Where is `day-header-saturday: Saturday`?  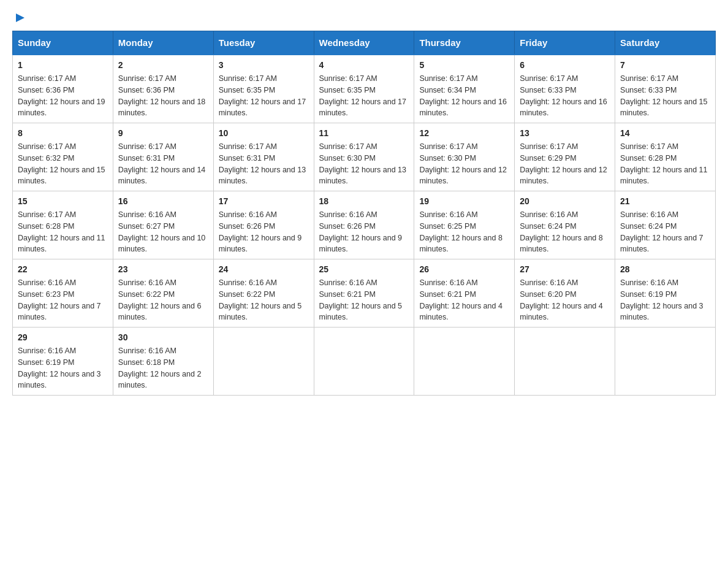 day-header-saturday: Saturday is located at coordinates (665, 43).